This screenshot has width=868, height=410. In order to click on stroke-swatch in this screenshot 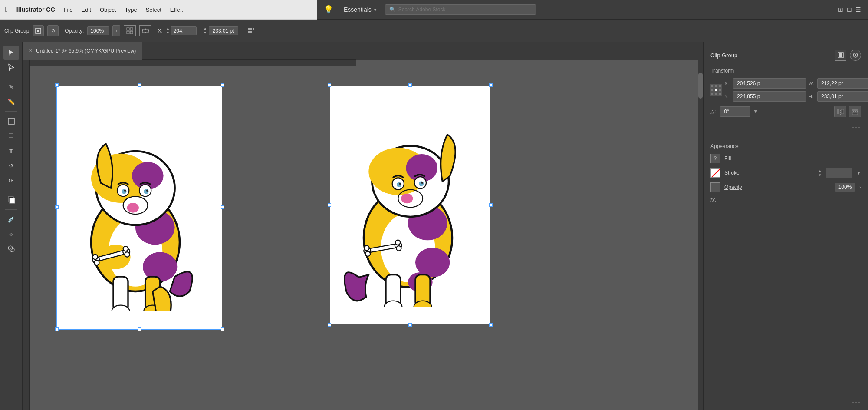, I will do `click(715, 173)`.